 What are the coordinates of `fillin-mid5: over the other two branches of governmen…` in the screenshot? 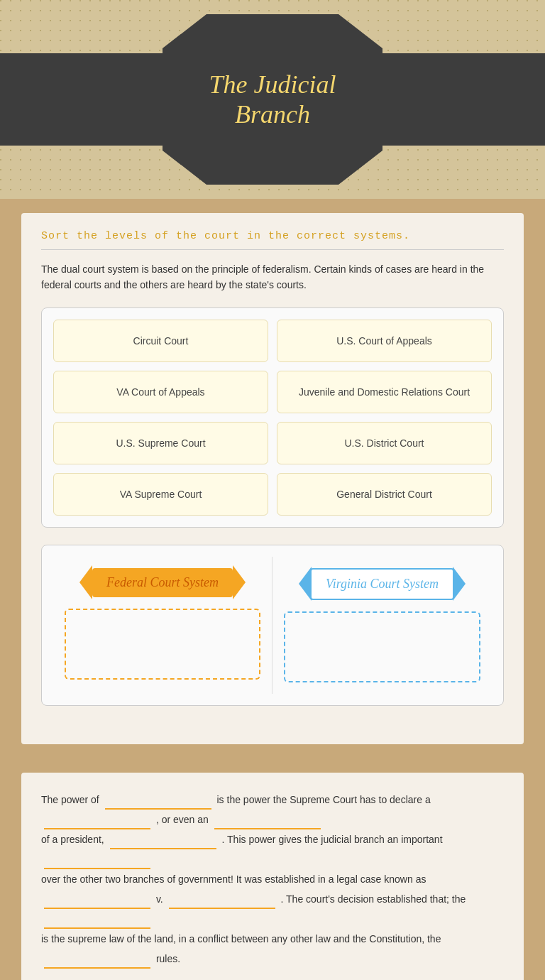 It's located at (233, 879).